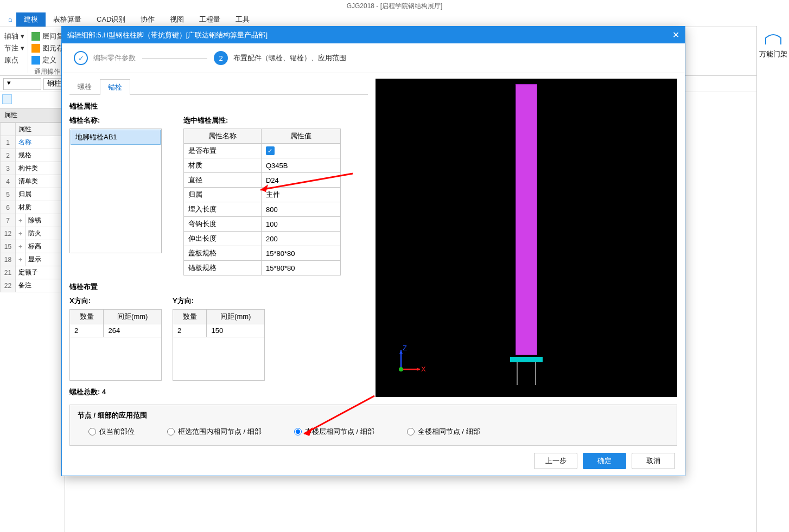  Describe the element at coordinates (14, 48) in the screenshot. I see `ribbon-annotation: 节注 ▾` at that location.